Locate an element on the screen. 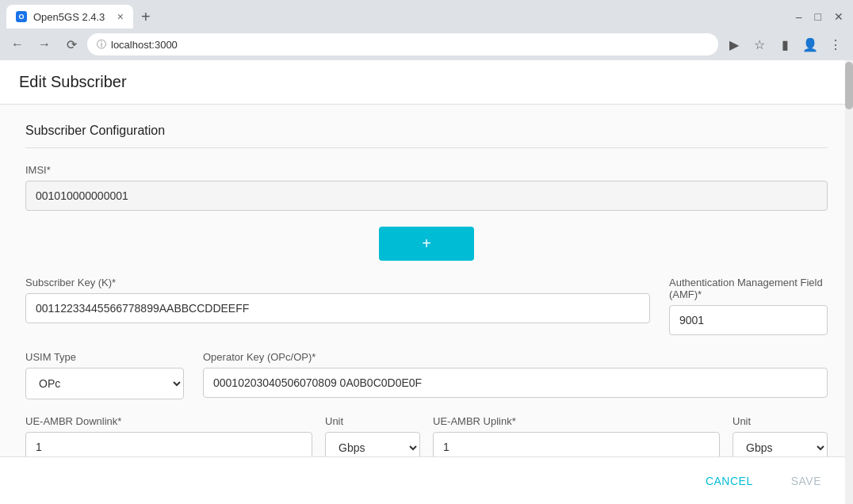 The width and height of the screenshot is (853, 504). usim-type-select: OPc OP is located at coordinates (105, 384).